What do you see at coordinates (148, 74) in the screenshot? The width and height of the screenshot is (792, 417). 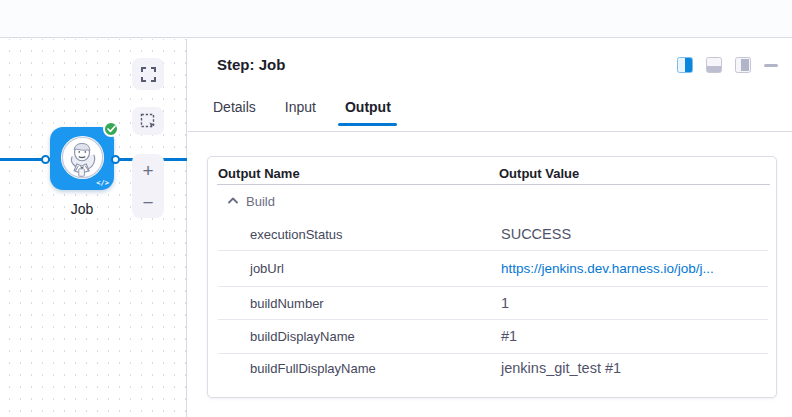 I see `canvas-fullscreen-button` at bounding box center [148, 74].